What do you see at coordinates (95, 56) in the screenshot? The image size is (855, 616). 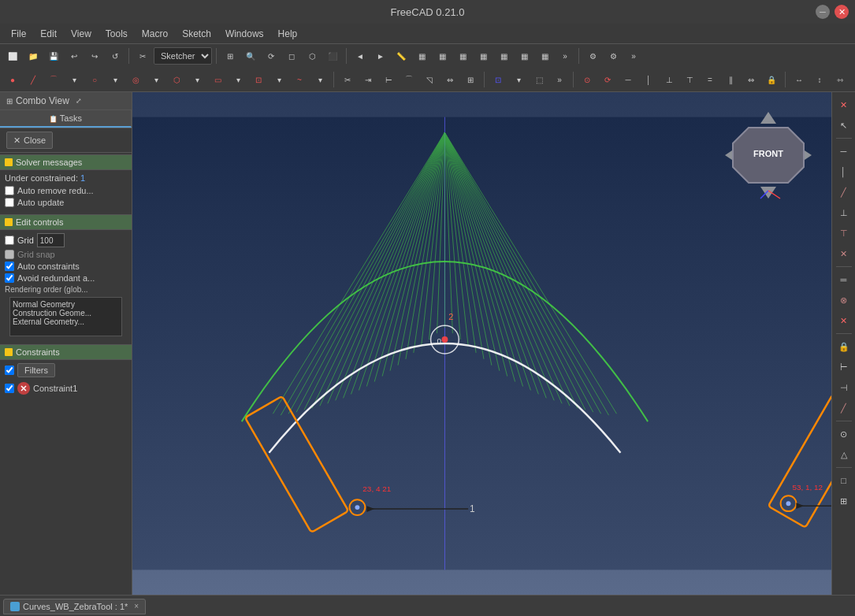 I see `tb-redo: ↪` at bounding box center [95, 56].